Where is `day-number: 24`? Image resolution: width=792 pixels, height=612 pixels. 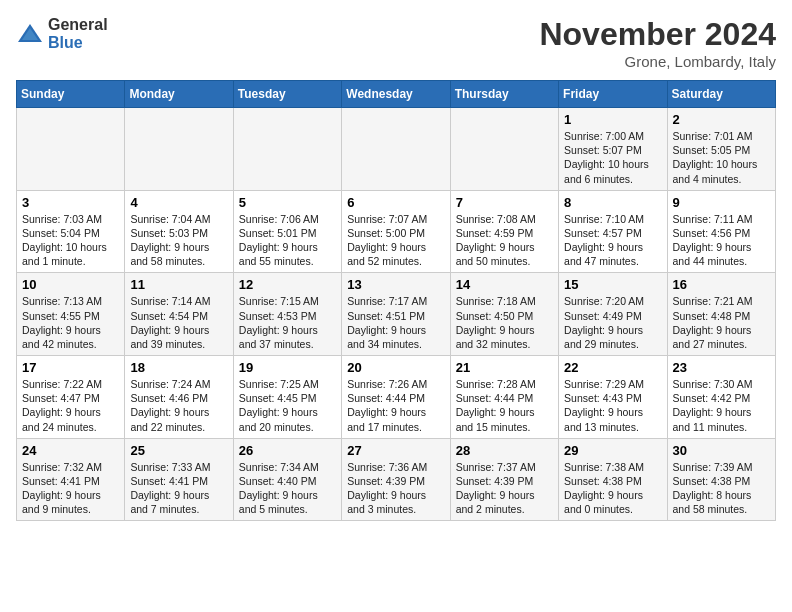 day-number: 24 is located at coordinates (70, 450).